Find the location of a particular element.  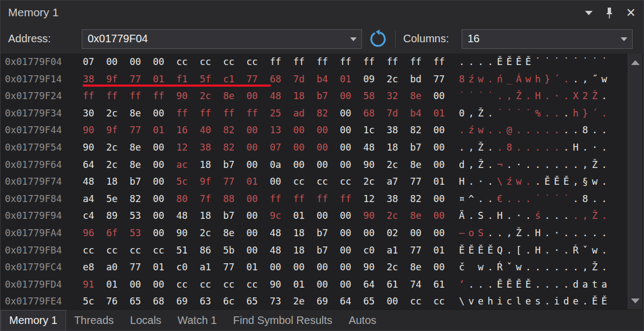

ascii-text: ¤^..€...˙˙˙˙.8.. is located at coordinates (535, 199).